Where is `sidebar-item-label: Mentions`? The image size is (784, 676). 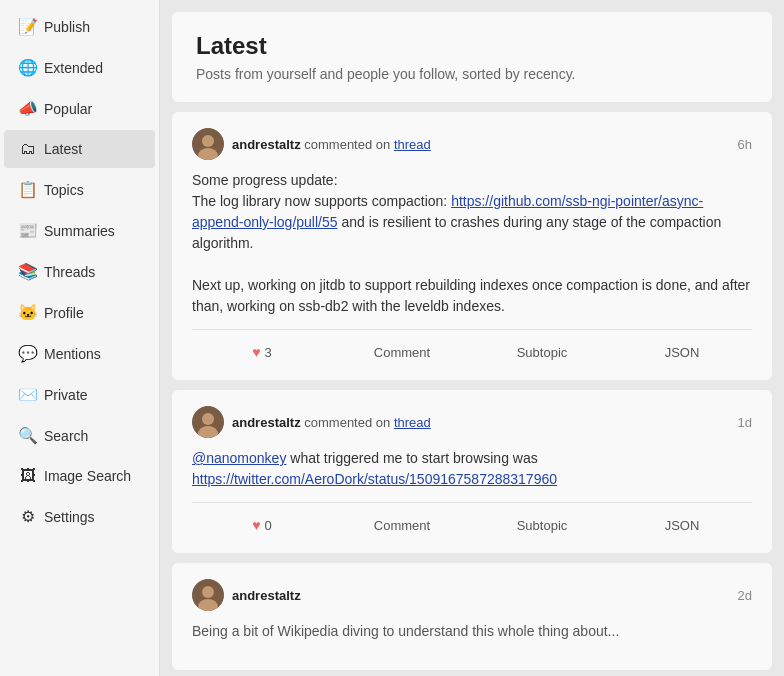
sidebar-item-label: Mentions is located at coordinates (72, 354).